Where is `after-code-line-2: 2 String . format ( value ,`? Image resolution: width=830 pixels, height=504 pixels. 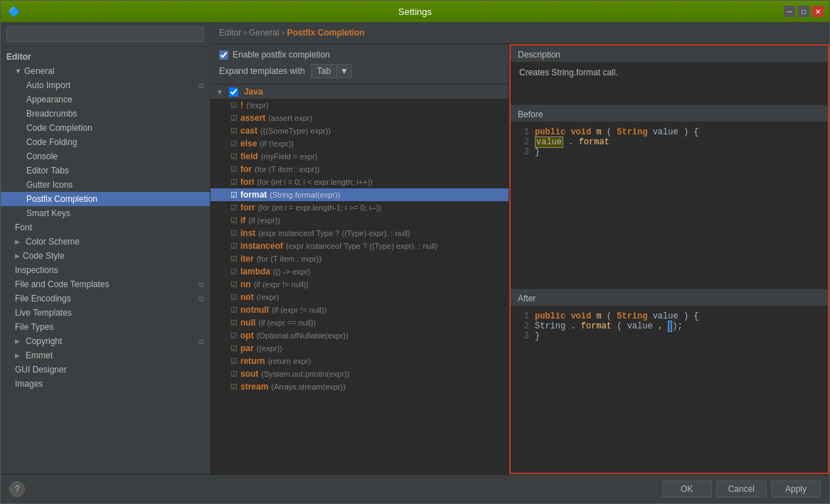
after-code-line-2: 2 String . format ( value , is located at coordinates (669, 326).